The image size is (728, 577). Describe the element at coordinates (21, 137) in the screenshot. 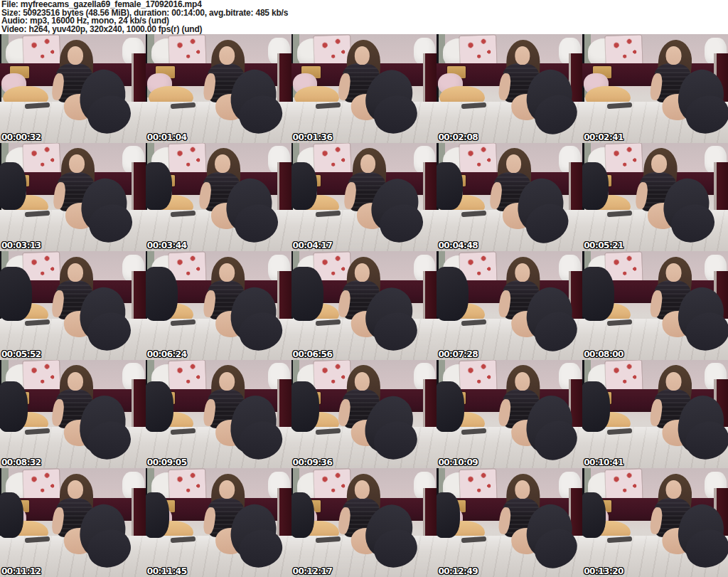

I see `thumbnail-timestamp: 00:00:32` at that location.